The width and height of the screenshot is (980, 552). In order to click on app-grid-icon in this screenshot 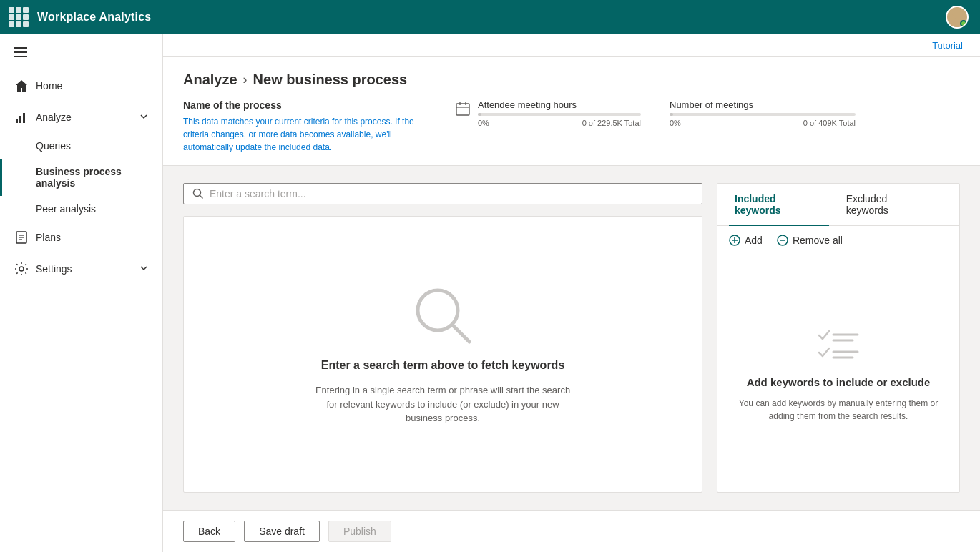, I will do `click(19, 17)`.